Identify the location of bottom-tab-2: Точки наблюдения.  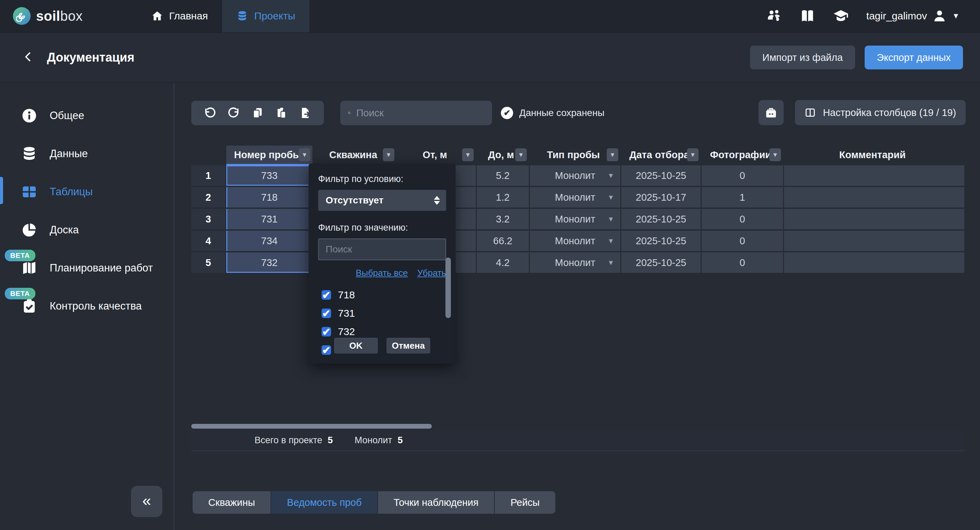
(437, 503).